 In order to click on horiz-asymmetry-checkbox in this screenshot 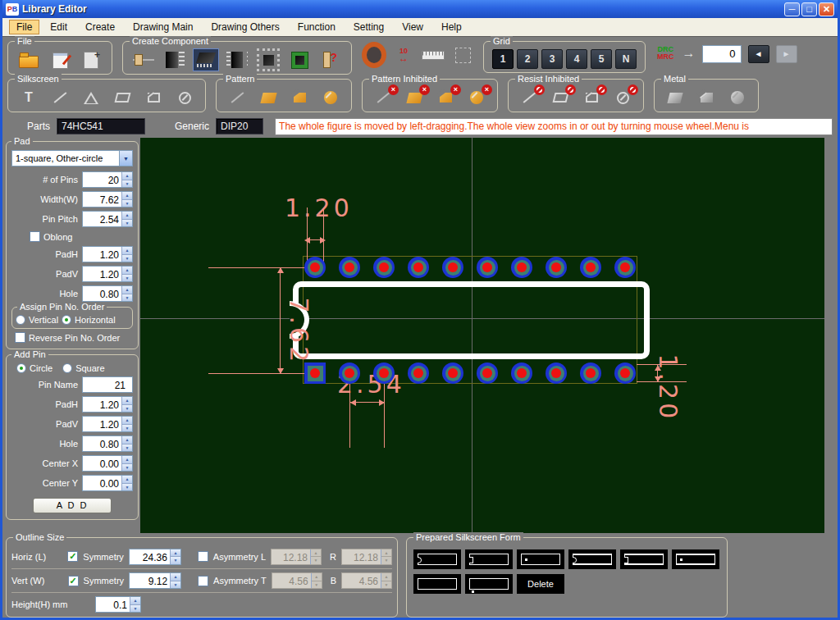, I will do `click(203, 556)`.